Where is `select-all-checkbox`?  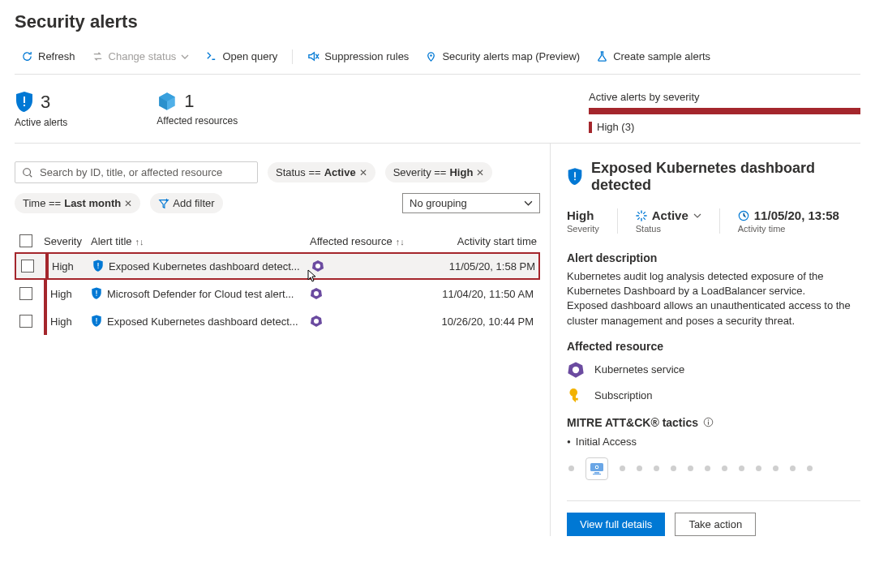 select-all-checkbox is located at coordinates (26, 241).